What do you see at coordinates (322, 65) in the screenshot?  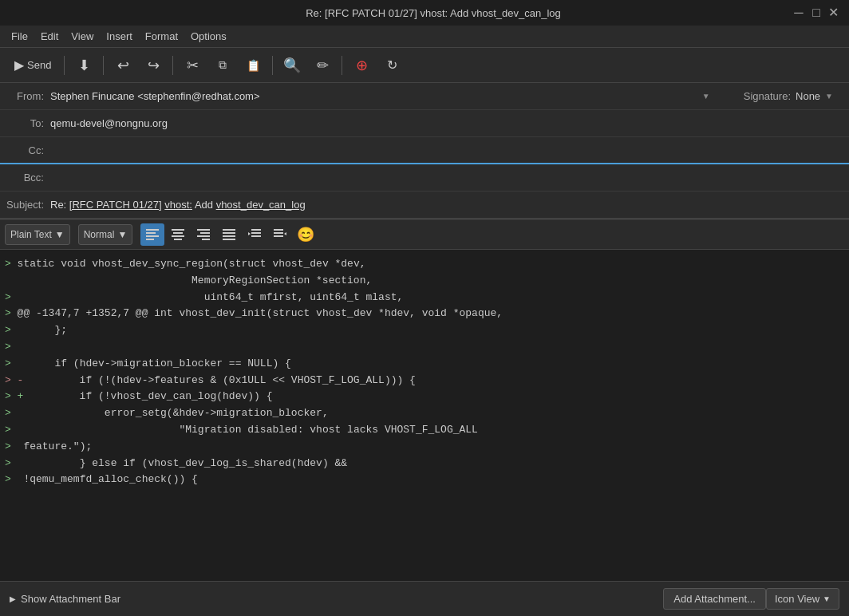 I see `spellcheck-button: ✏` at bounding box center [322, 65].